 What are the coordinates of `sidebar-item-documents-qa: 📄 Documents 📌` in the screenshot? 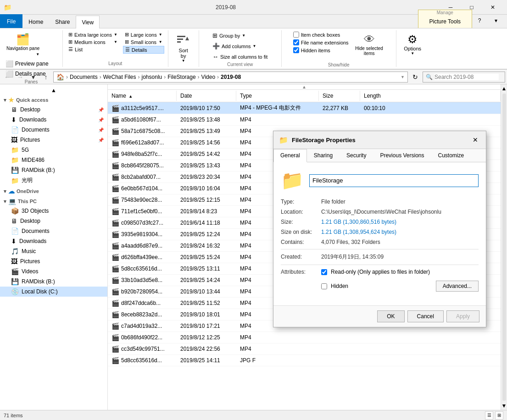 It's located at (54, 130).